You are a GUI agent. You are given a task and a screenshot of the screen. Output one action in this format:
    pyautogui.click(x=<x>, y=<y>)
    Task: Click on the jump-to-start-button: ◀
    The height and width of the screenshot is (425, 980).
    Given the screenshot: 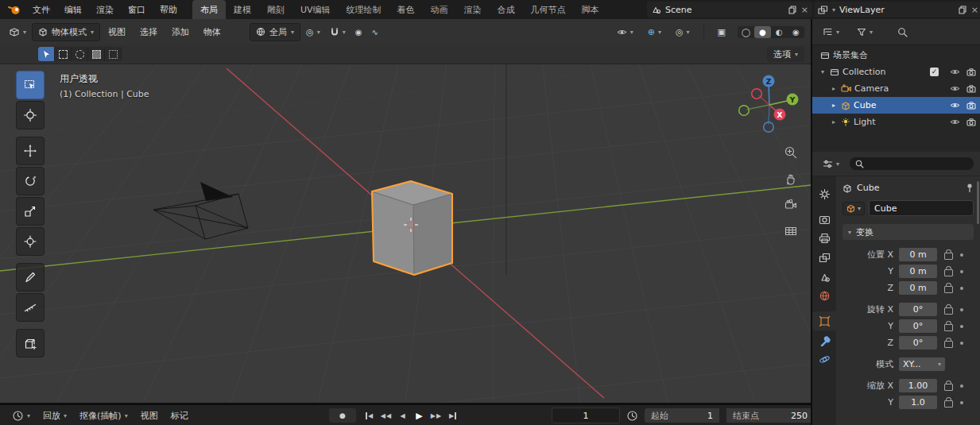 What is the action you would take?
    pyautogui.click(x=369, y=415)
    